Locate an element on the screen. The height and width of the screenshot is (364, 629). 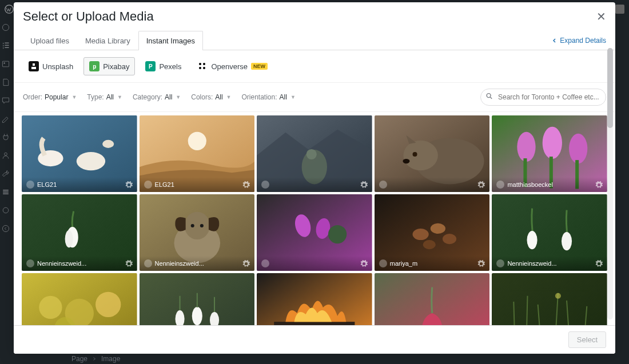
provider-pixabay: pPixabay is located at coordinates (109, 66).